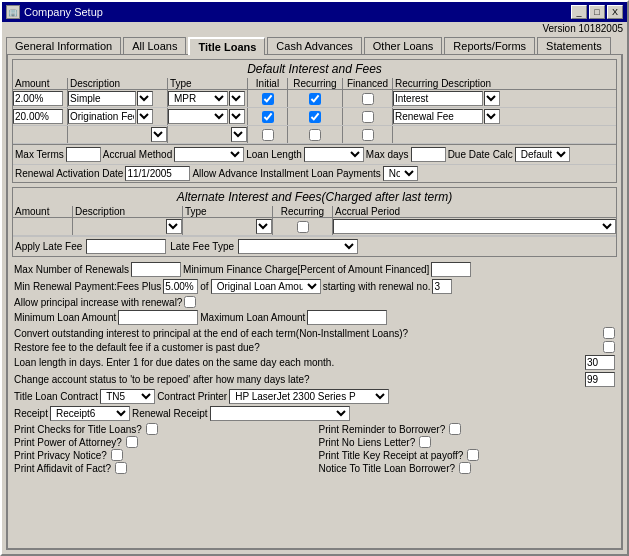 The width and height of the screenshot is (629, 556). What do you see at coordinates (468, 429) in the screenshot?
I see `print-reminder-row: Print Reminder to Borrower?` at bounding box center [468, 429].